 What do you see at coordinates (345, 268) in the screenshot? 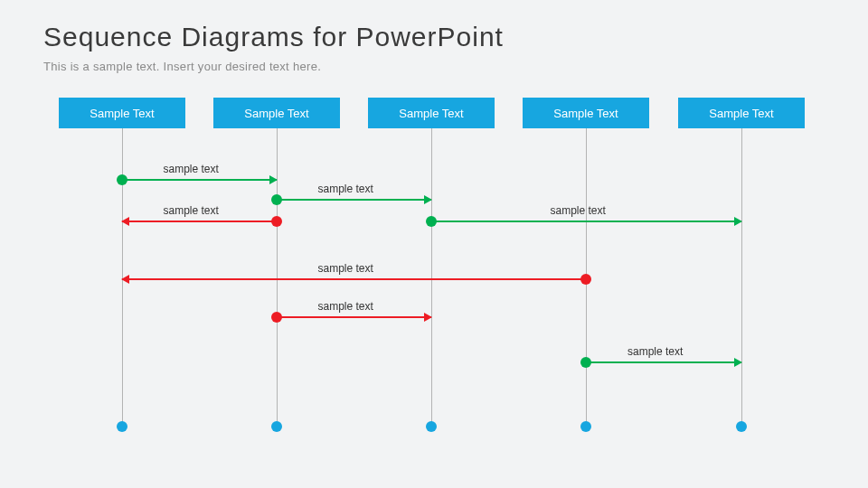
I see `message-label-4: sample text` at bounding box center [345, 268].